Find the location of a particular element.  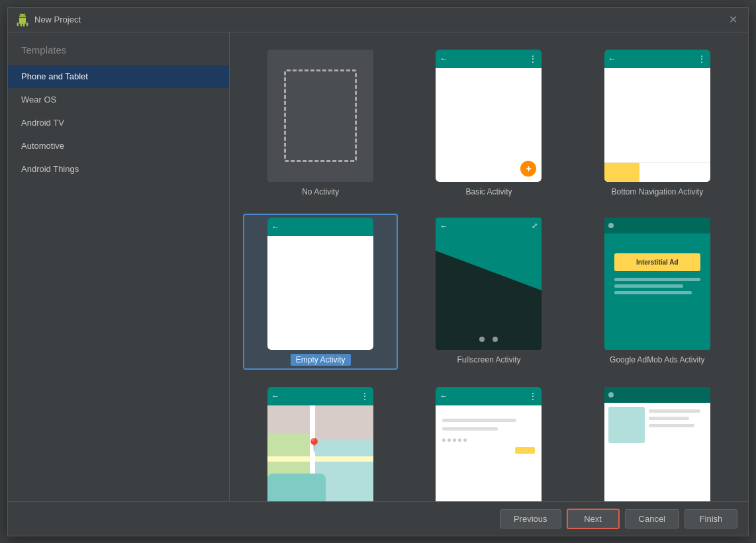

admob-preview: Interstitial Ad is located at coordinates (657, 284).